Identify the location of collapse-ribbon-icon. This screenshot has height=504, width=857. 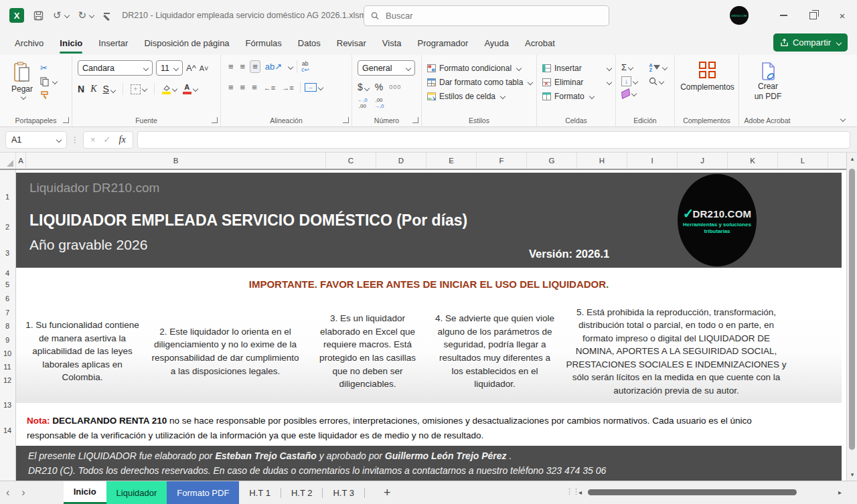
(843, 119).